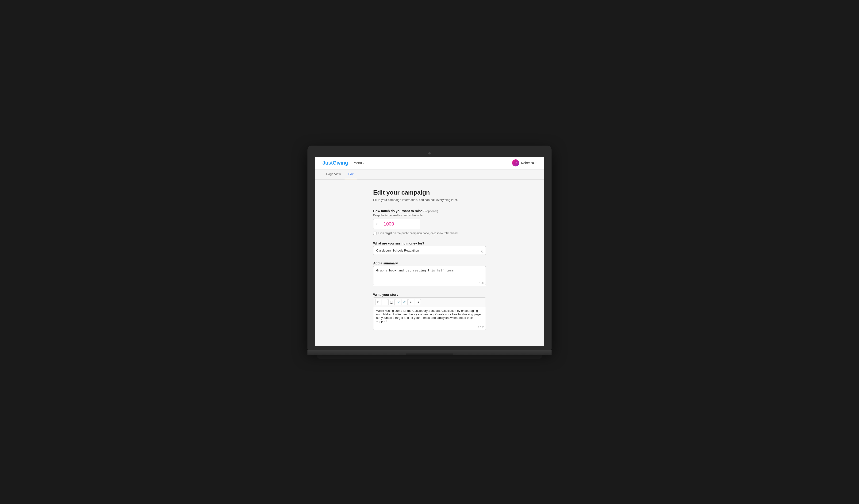 The width and height of the screenshot is (859, 504). What do you see at coordinates (430, 276) in the screenshot?
I see `summary-textarea: Grab a book and get reading this half te…` at bounding box center [430, 276].